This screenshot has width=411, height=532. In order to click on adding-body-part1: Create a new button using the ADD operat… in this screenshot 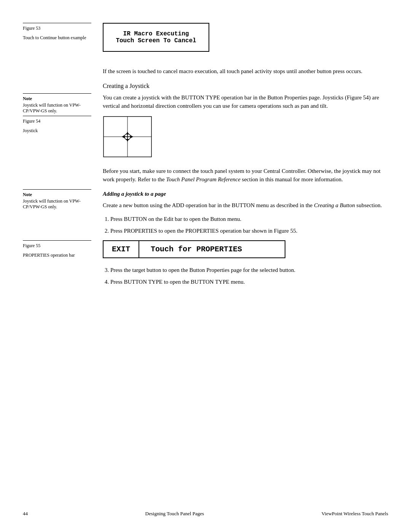, I will do `click(209, 205)`.